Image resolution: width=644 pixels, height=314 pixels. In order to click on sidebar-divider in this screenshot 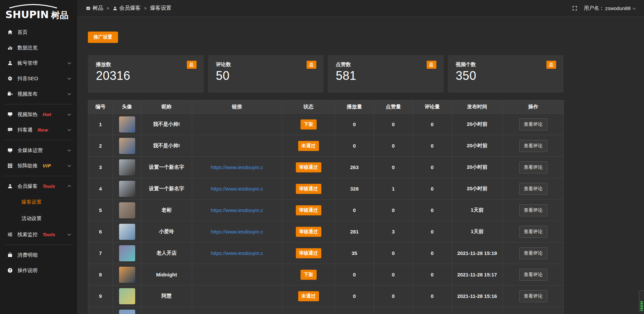, I will do `click(39, 176)`.